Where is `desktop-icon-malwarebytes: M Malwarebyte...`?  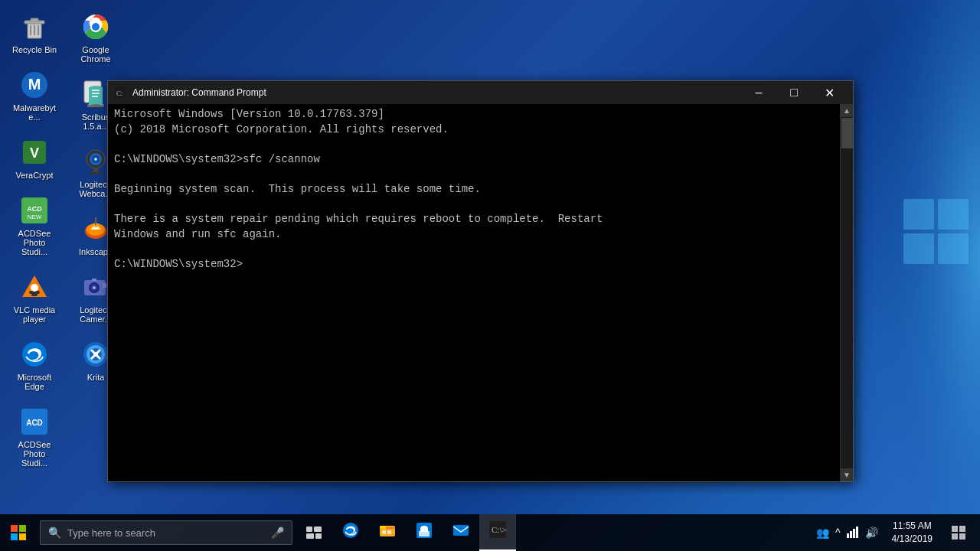
desktop-icon-malwarebytes: M Malwarebyte... is located at coordinates (34, 96).